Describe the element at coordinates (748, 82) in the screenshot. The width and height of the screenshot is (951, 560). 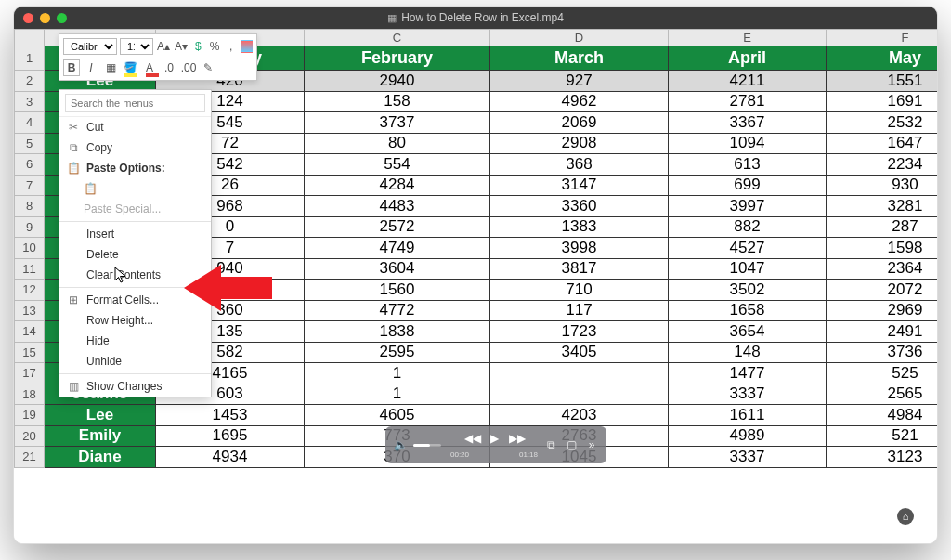
I see `data-cell: 4211` at that location.